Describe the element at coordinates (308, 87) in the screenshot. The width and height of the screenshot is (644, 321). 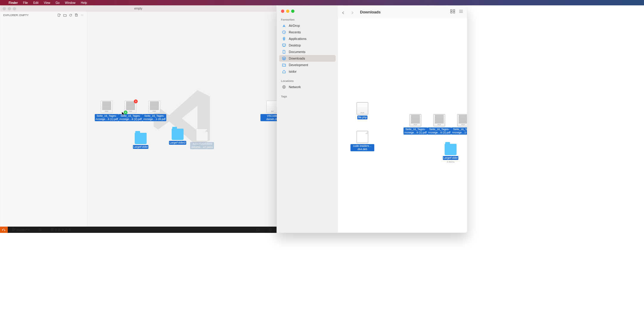
I see `sidebar-item-network: Network` at that location.